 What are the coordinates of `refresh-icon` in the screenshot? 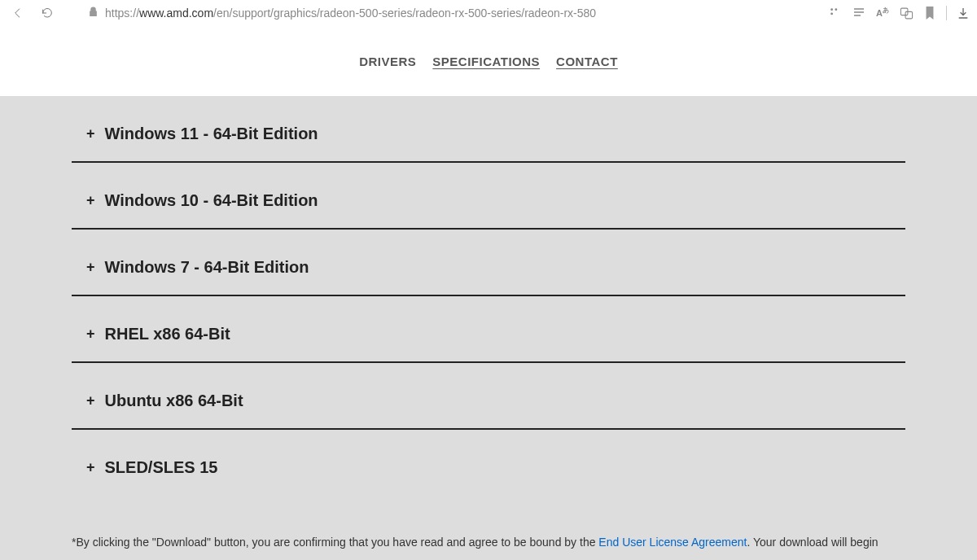 It's located at (47, 13).